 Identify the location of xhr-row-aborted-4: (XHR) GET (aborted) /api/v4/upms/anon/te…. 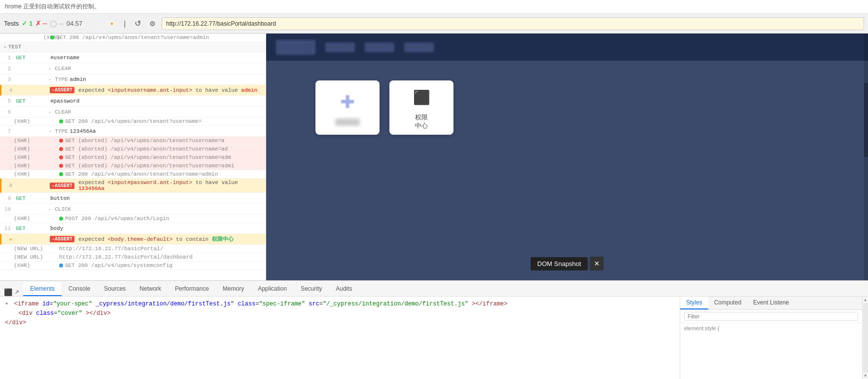
(133, 166).